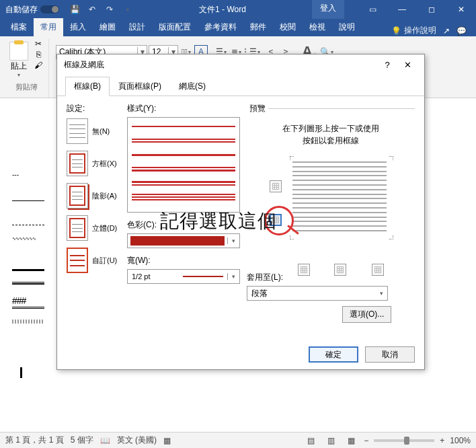  Describe the element at coordinates (127, 9) in the screenshot. I see `qat-more-icon` at that location.